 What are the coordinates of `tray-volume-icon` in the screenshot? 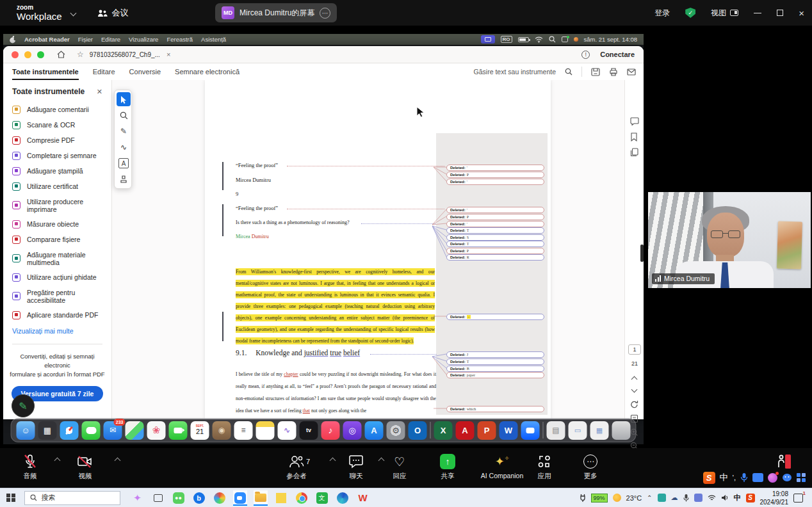 It's located at (725, 498).